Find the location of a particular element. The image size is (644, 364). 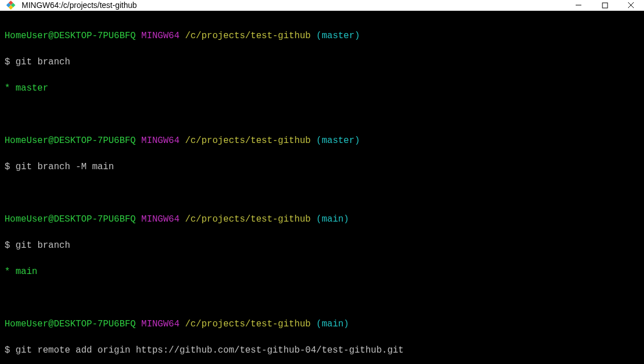

command-text: git remote add origin https://github.com… is located at coordinates (210, 350).